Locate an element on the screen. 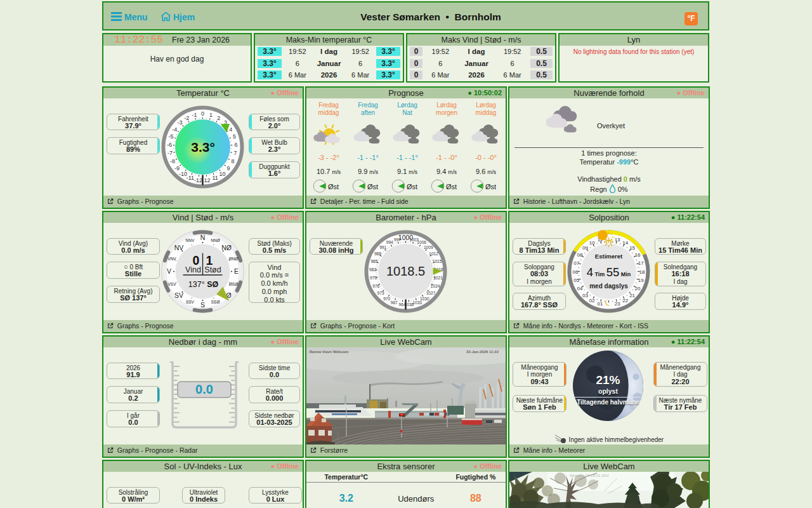 This screenshot has width=812, height=508. svg-text: -2 is located at coordinates (187, 118).